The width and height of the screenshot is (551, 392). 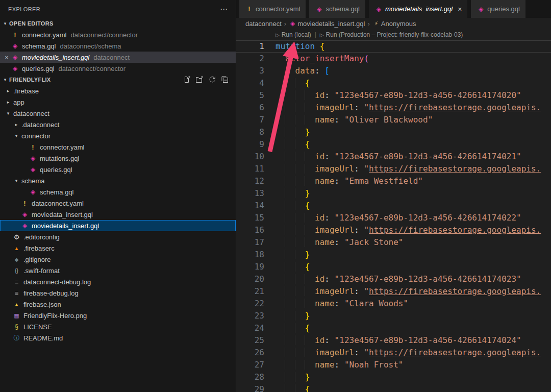 I want to click on gear-icon: ⚙, so click(x=16, y=237).